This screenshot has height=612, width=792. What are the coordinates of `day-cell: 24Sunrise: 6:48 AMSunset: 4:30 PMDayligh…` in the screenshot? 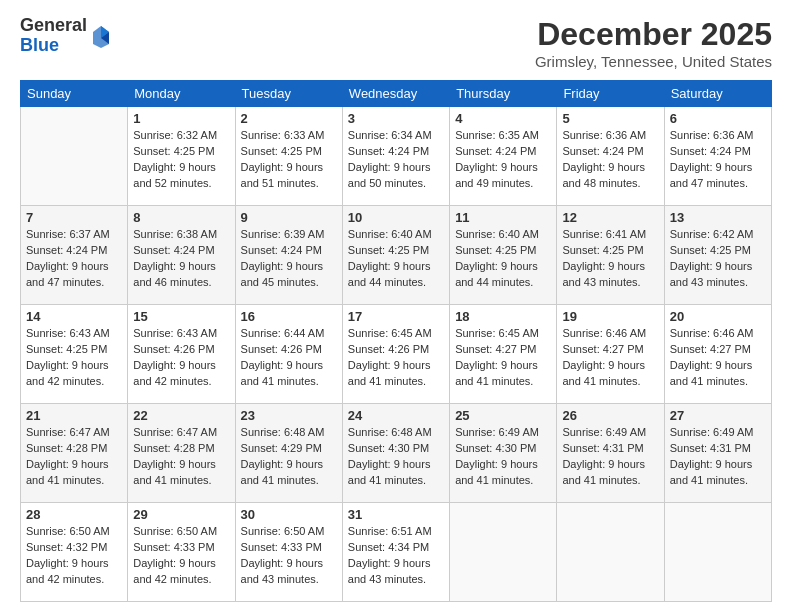 It's located at (396, 454).